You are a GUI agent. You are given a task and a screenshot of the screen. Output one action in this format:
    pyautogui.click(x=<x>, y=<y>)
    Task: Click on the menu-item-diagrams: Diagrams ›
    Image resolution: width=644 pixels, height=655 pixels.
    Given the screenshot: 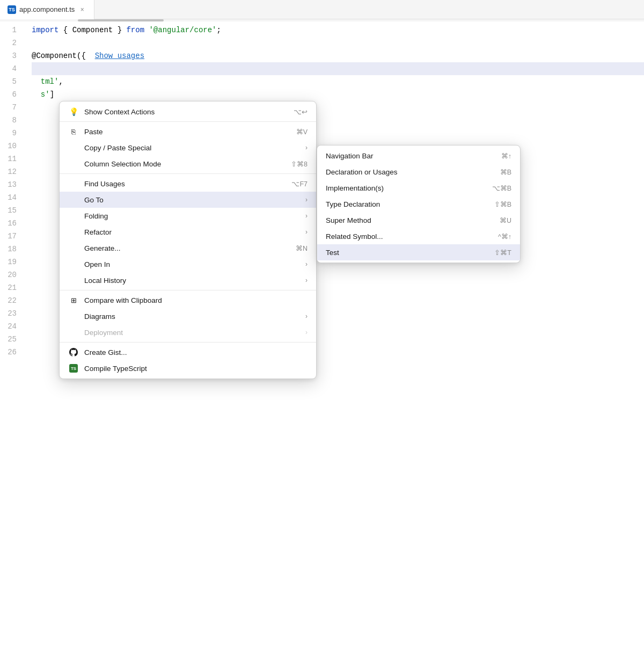 What is the action you would take?
    pyautogui.click(x=188, y=316)
    